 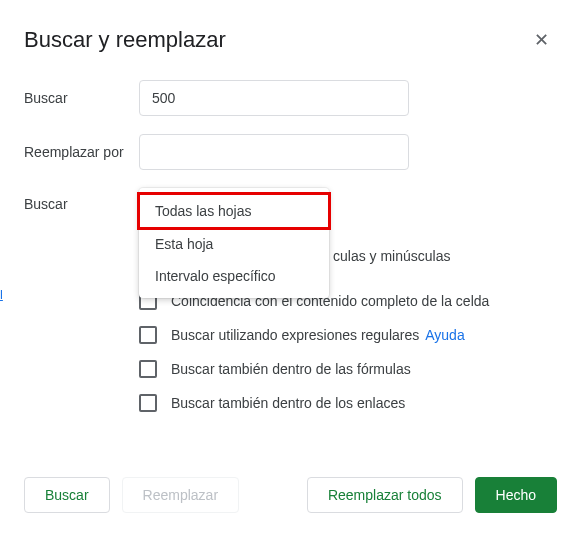 What do you see at coordinates (274, 98) in the screenshot?
I see `search-input` at bounding box center [274, 98].